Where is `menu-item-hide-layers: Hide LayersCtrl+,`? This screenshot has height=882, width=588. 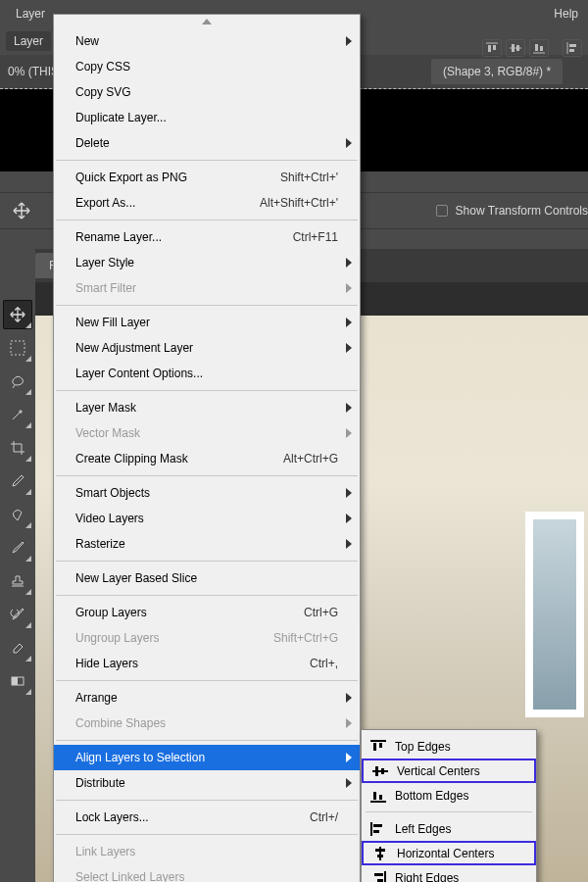
menu-item-hide-layers: Hide LayersCtrl+, is located at coordinates (207, 663).